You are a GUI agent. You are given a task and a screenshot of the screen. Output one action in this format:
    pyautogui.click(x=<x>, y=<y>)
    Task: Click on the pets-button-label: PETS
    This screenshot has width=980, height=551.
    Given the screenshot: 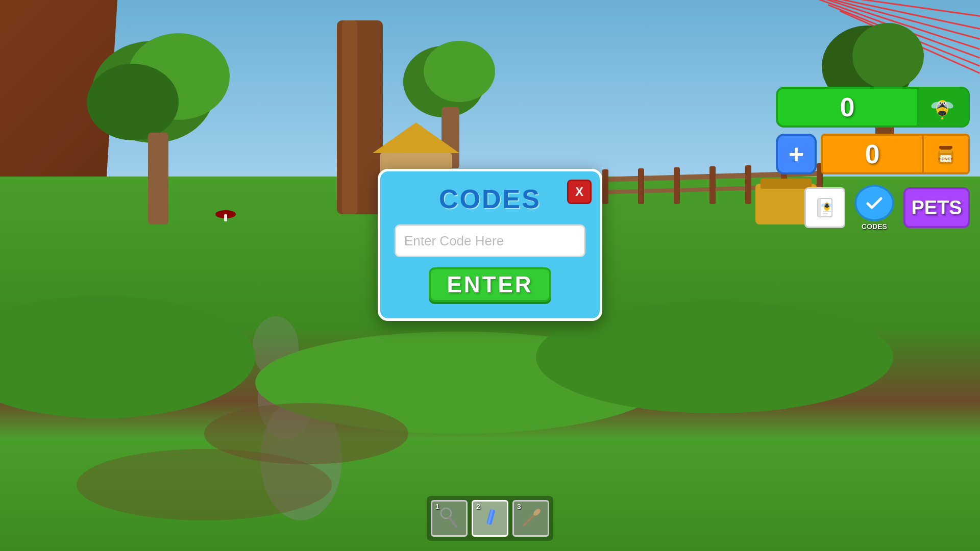 What is the action you would take?
    pyautogui.click(x=936, y=208)
    